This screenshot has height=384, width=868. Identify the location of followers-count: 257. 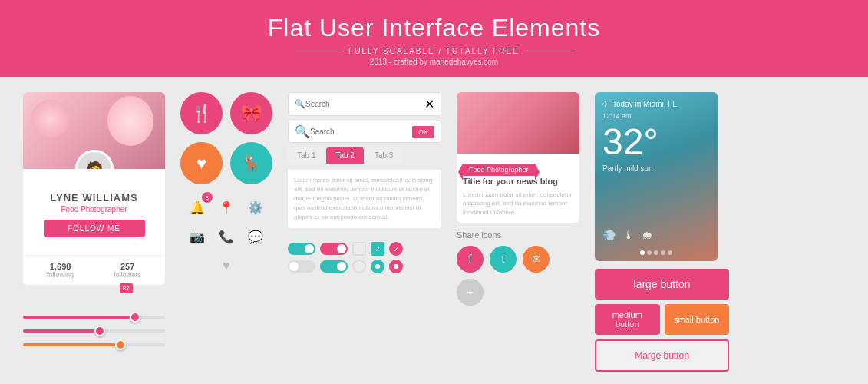
(127, 266).